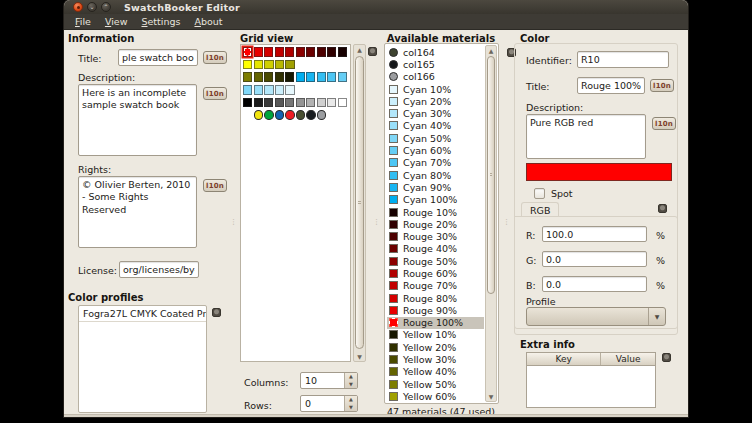  What do you see at coordinates (442, 224) in the screenshot?
I see `materials-list: col164col165col166Cyan 10%Cyan 20%Cyan 3…` at bounding box center [442, 224].